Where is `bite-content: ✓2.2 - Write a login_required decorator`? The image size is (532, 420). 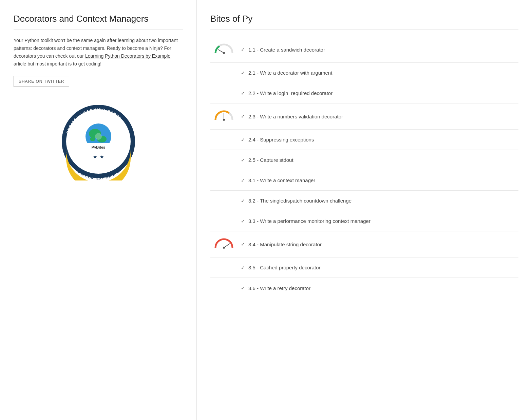
bite-content: ✓2.2 - Write a login_required decorator is located at coordinates (378, 93).